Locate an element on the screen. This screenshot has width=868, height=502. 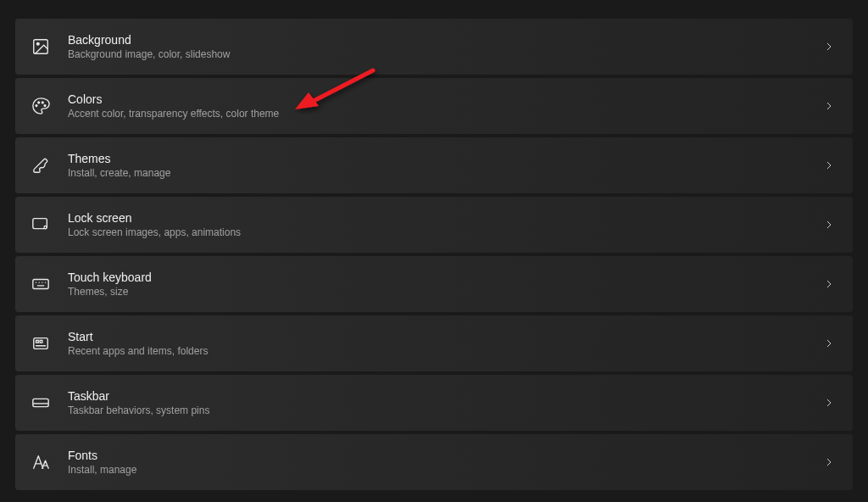
settings-item-fonts: Fonts Install, manage is located at coordinates (434, 462).